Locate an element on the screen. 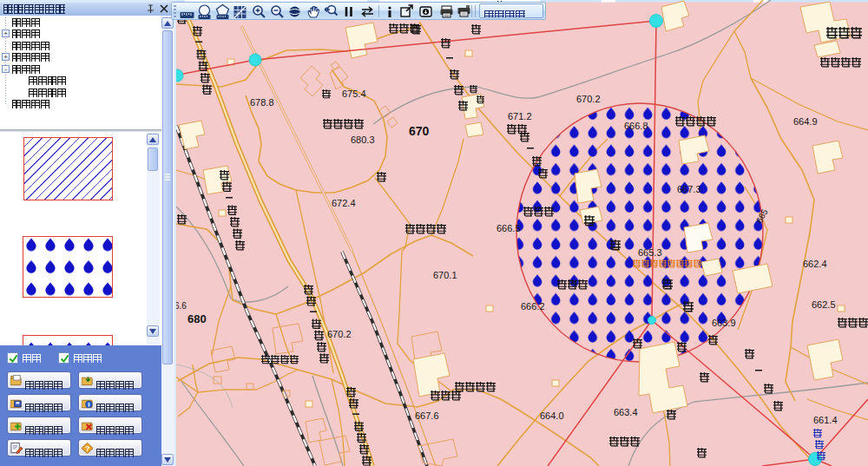 Image resolution: width=868 pixels, height=466 pixels. svg-text: 662.5 is located at coordinates (824, 305).